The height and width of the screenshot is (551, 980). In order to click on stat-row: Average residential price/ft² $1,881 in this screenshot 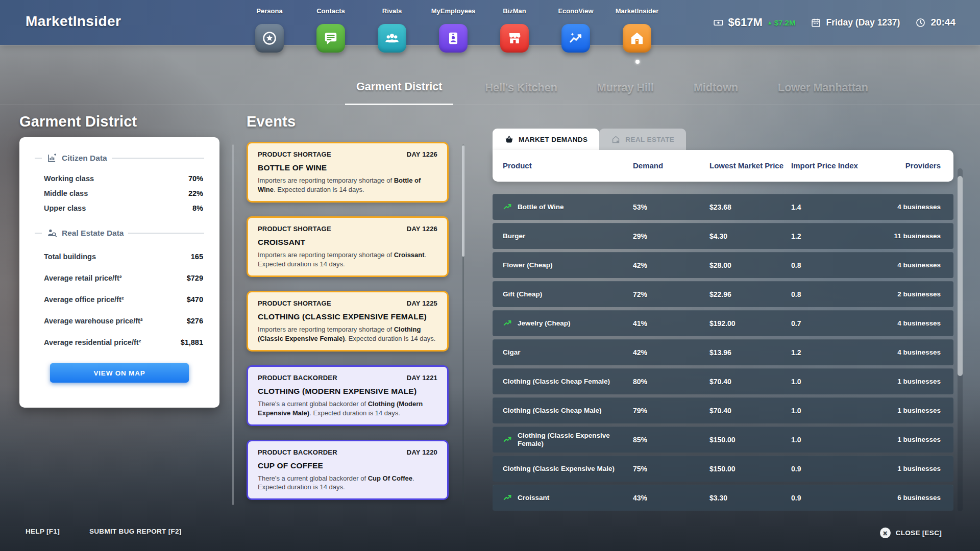, I will do `click(119, 342)`.